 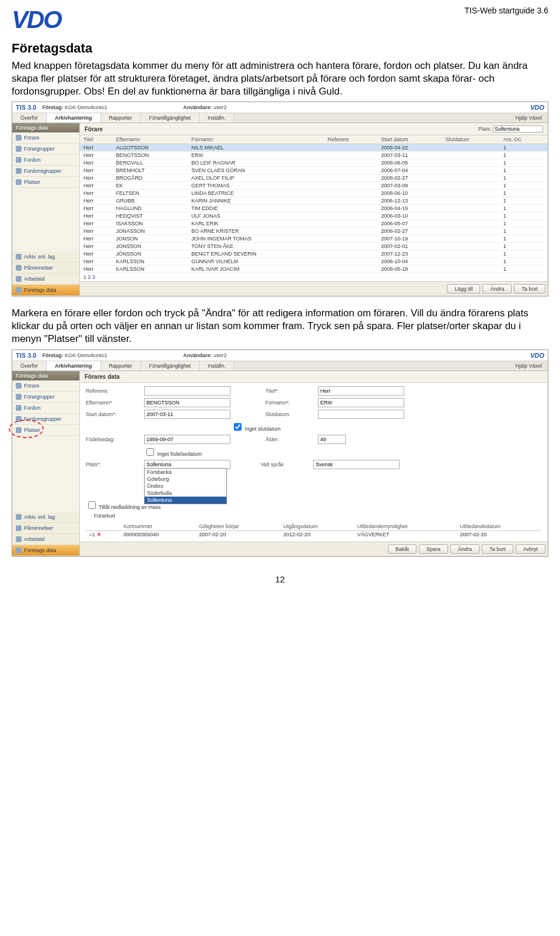 What do you see at coordinates (433, 549) in the screenshot?
I see `save-button: Spara` at bounding box center [433, 549].